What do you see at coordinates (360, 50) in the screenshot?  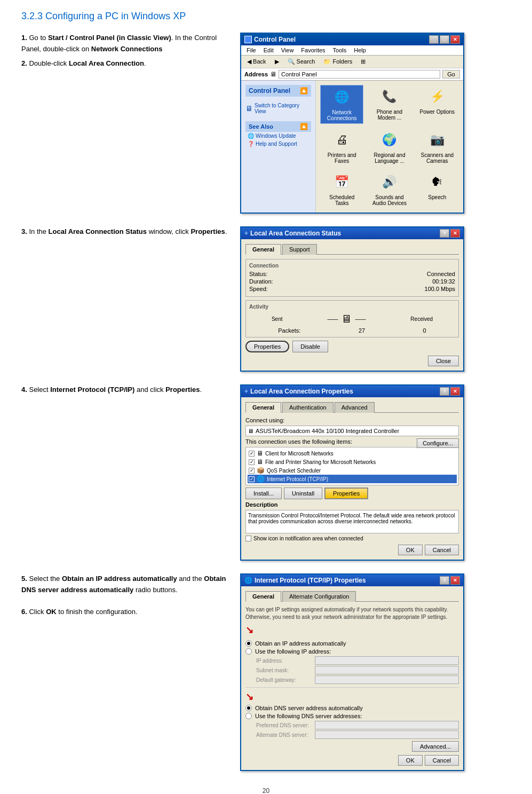 I see `menu-help: Help` at bounding box center [360, 50].